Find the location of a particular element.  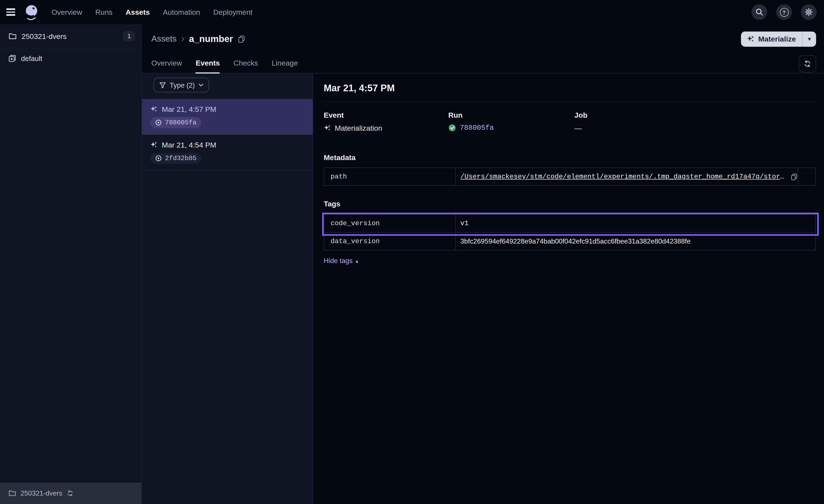

filter-funnel-icon is located at coordinates (163, 85).